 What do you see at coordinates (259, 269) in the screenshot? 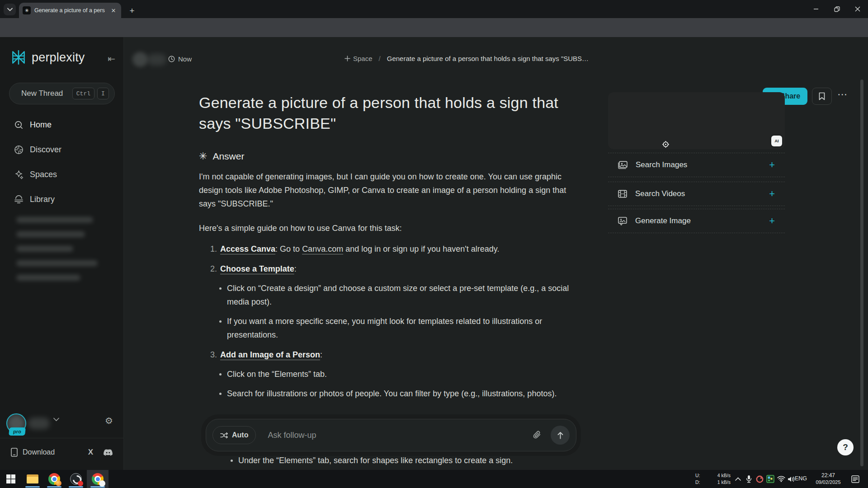
I see `step-text: Choose a Template:` at bounding box center [259, 269].